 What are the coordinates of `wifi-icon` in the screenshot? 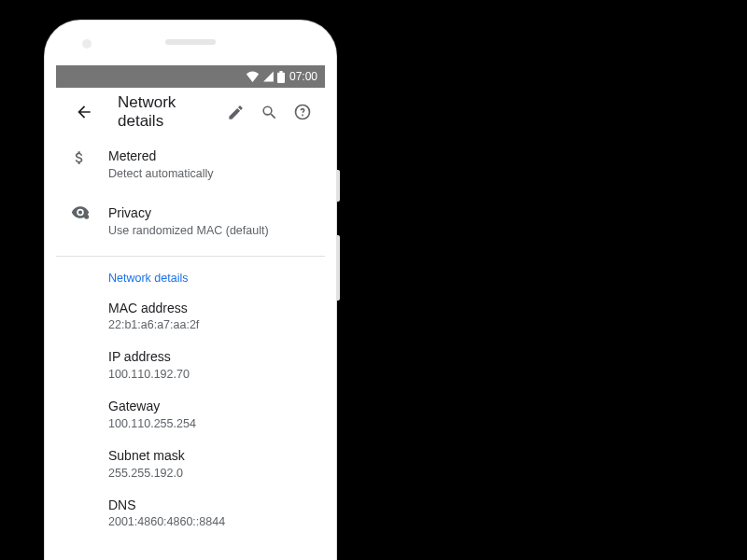 It's located at (252, 77).